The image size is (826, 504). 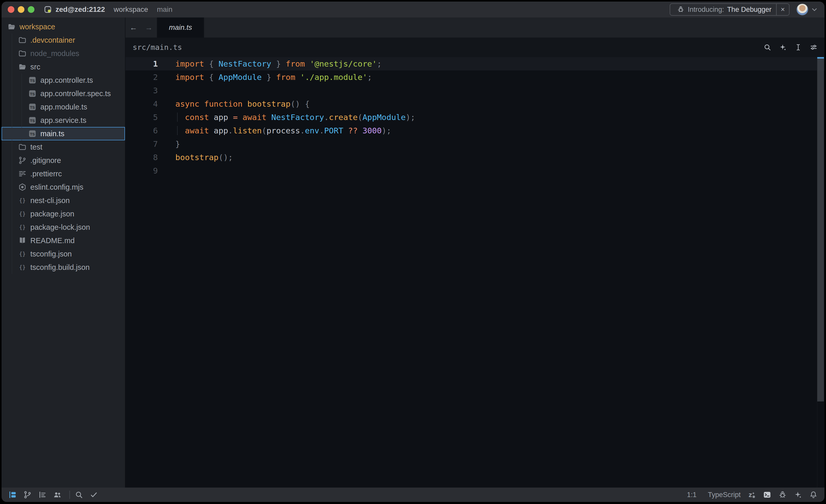 I want to click on language-selector: TypeScript, so click(x=724, y=495).